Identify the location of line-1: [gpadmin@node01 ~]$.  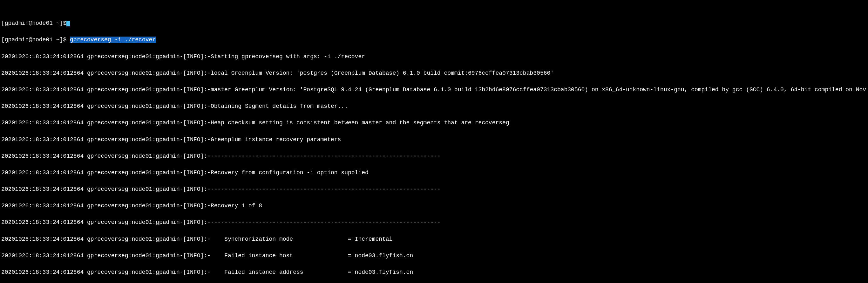
(434, 23).